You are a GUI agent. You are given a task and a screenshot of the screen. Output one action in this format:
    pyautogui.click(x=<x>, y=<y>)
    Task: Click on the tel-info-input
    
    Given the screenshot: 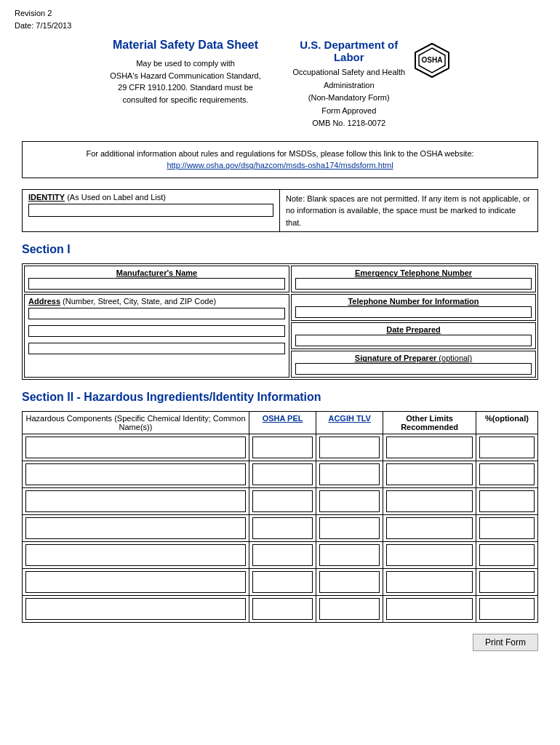 What is the action you would take?
    pyautogui.click(x=413, y=312)
    